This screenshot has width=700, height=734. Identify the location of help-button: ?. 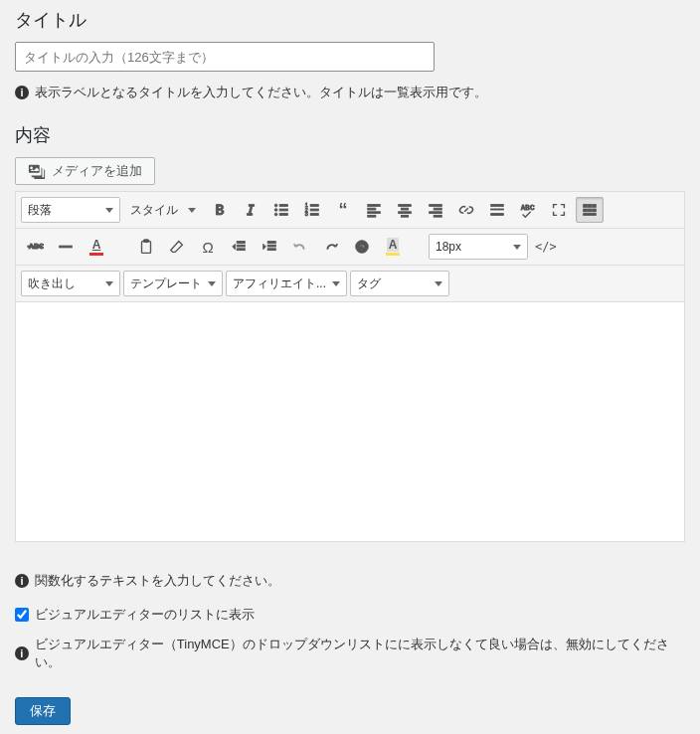
(362, 247).